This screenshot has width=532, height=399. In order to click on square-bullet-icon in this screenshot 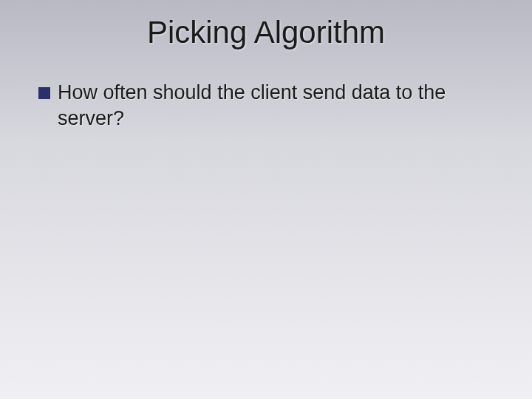, I will do `click(44, 93)`.